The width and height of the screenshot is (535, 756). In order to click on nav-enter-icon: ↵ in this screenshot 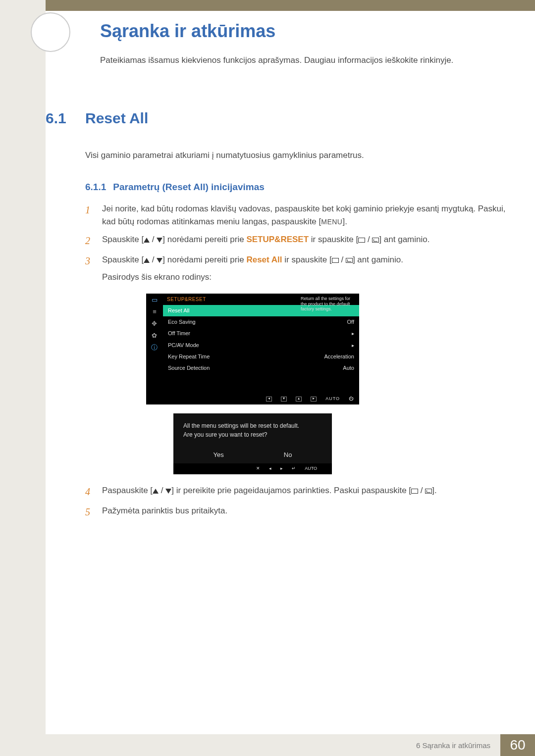, I will do `click(294, 469)`.